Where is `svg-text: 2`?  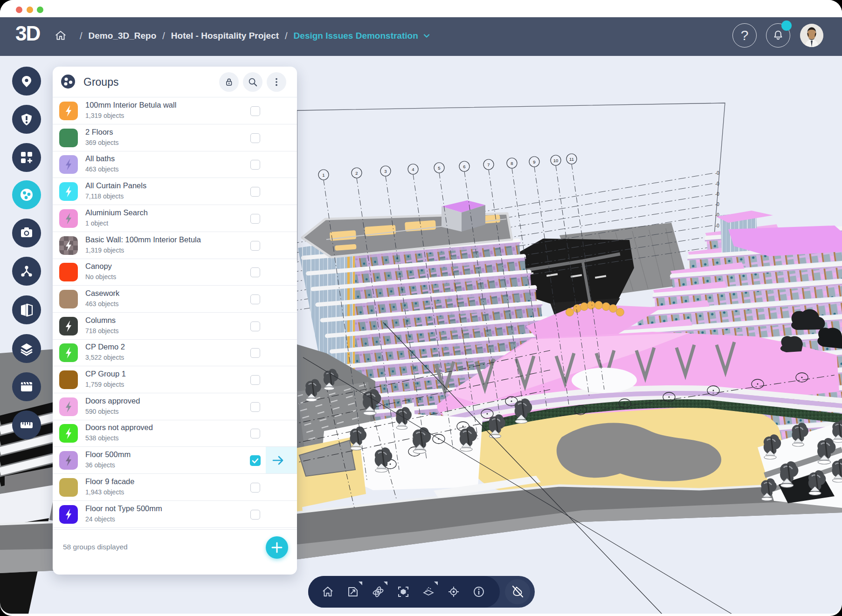
svg-text: 2 is located at coordinates (356, 173).